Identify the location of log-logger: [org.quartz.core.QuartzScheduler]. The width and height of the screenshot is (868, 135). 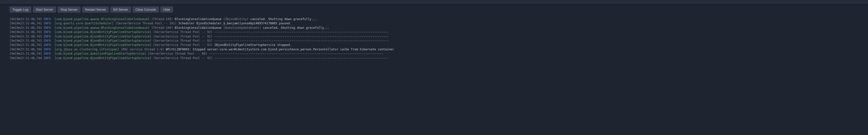
(84, 24).